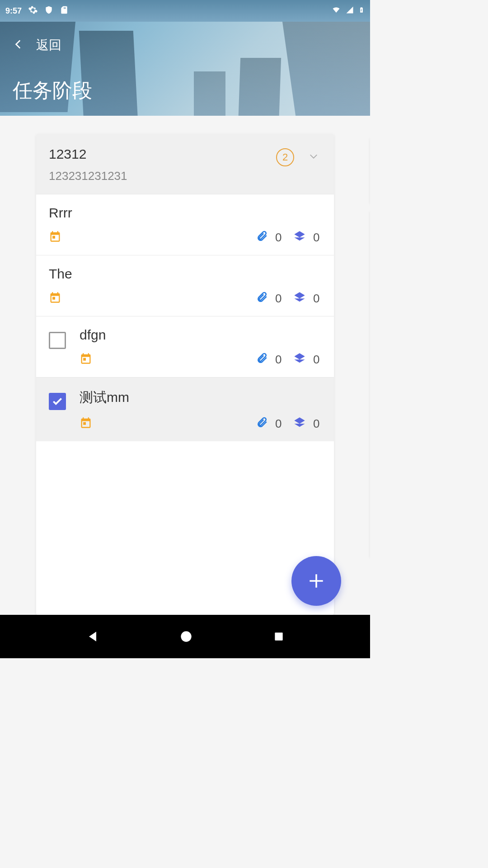 This screenshot has height=868, width=488. Describe the element at coordinates (163, 154) in the screenshot. I see `card-title: 12312` at that location.